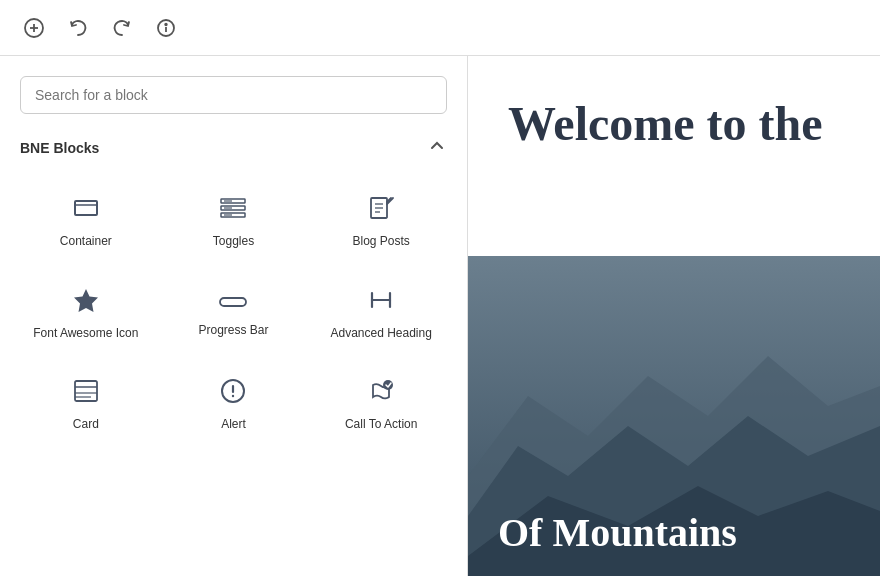 The image size is (880, 576). I want to click on block-item-call-to-action: Call To Action, so click(381, 405).